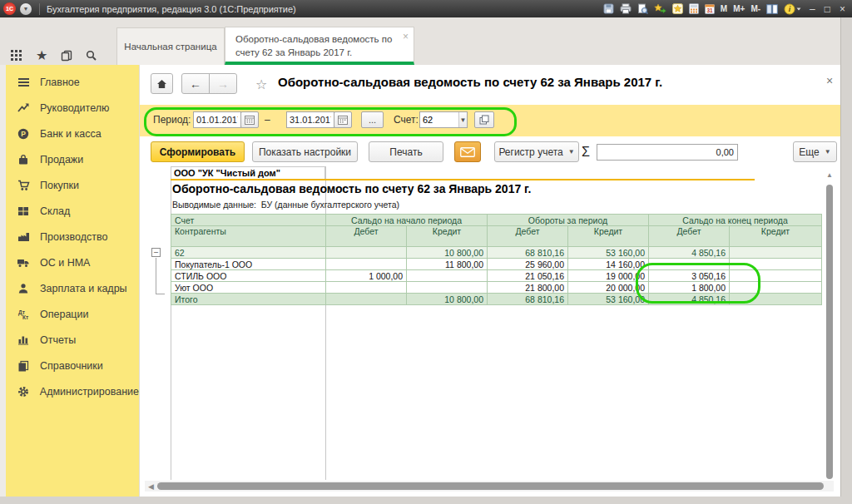 The image size is (852, 504). What do you see at coordinates (249, 299) in the screenshot?
I see `row-name-cell: Итого` at bounding box center [249, 299].